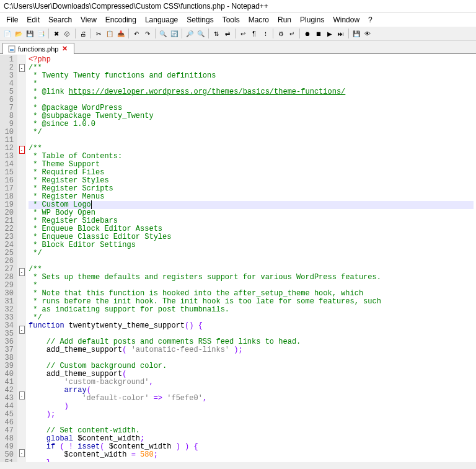 The image size is (476, 469). What do you see at coordinates (251, 60) in the screenshot?
I see `code-line: <?php` at bounding box center [251, 60].